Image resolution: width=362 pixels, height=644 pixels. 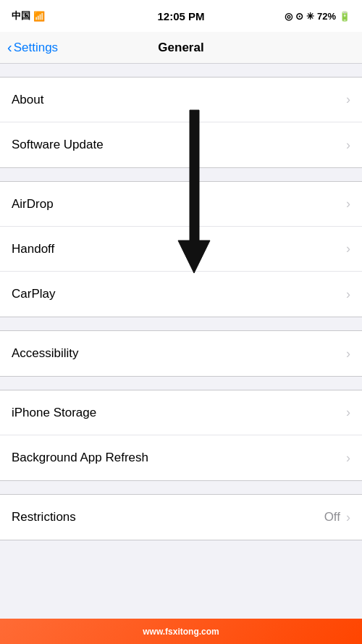 What do you see at coordinates (348, 145) in the screenshot?
I see `software-update-chevron-icon: ›` at bounding box center [348, 145].